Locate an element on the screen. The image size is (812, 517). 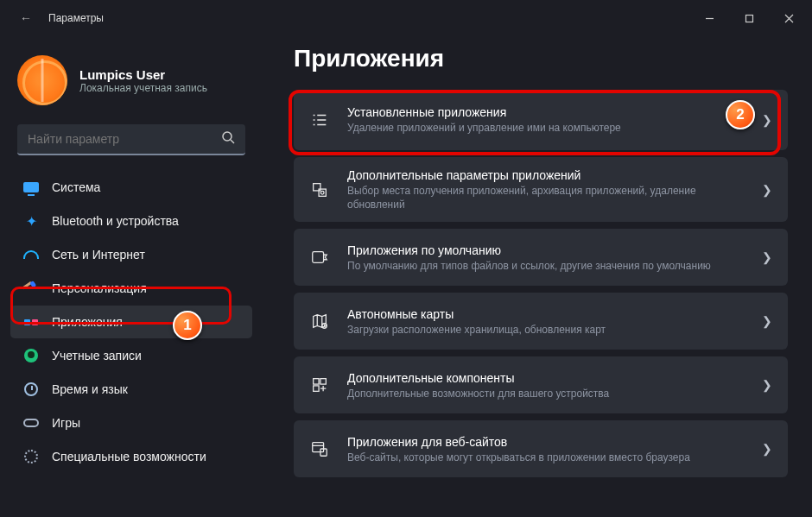
minimize-button is located at coordinates (709, 18).